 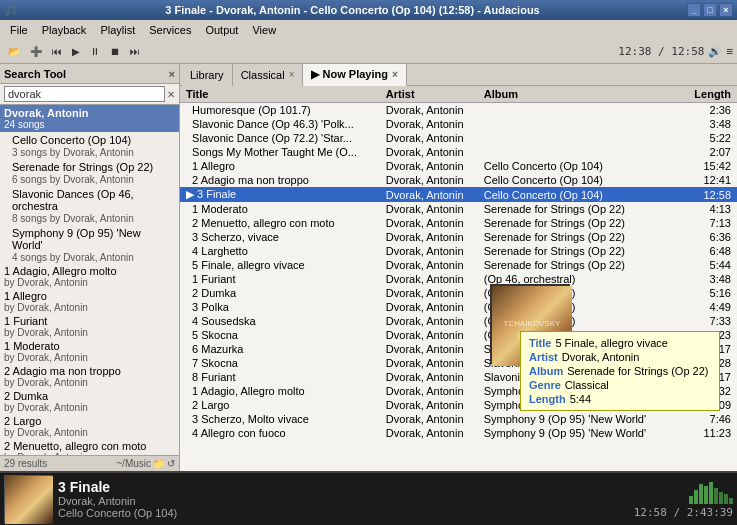 What do you see at coordinates (171, 464) in the screenshot?
I see `refresh-icon: ↺` at bounding box center [171, 464].